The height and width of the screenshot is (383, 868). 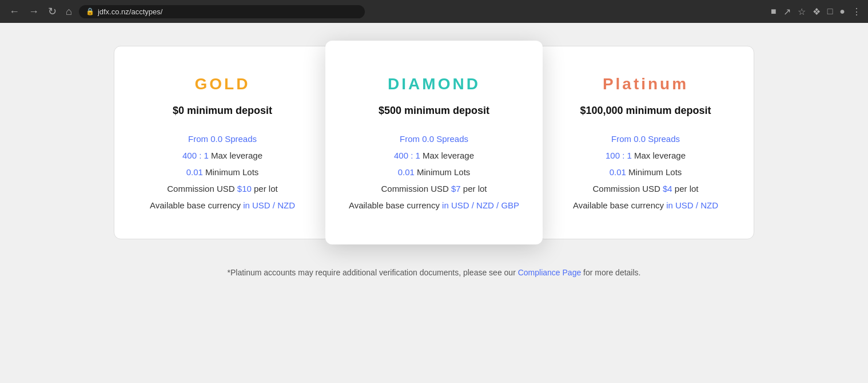 I want to click on gold-commission: Commission USD $10 per lot, so click(x=222, y=189).